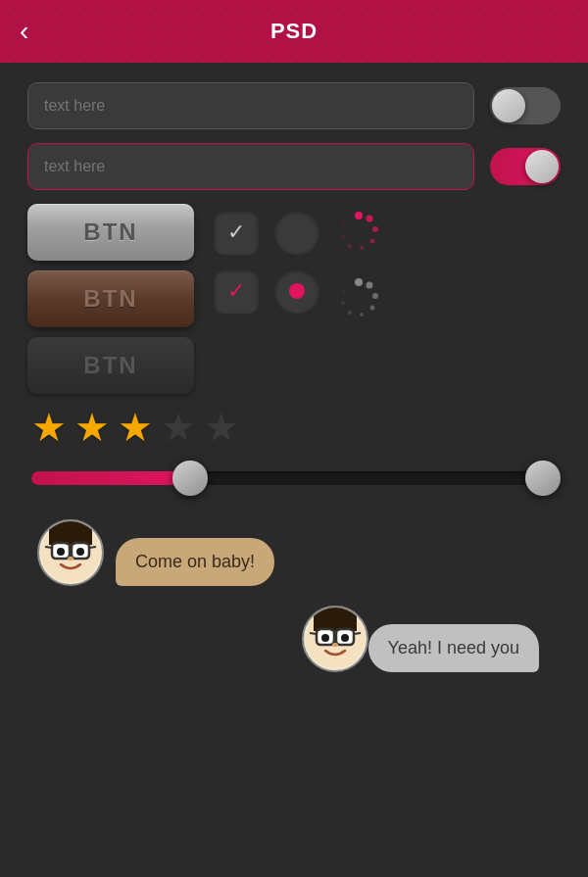  What do you see at coordinates (236, 232) in the screenshot?
I see `checkbox-1: ✓` at bounding box center [236, 232].